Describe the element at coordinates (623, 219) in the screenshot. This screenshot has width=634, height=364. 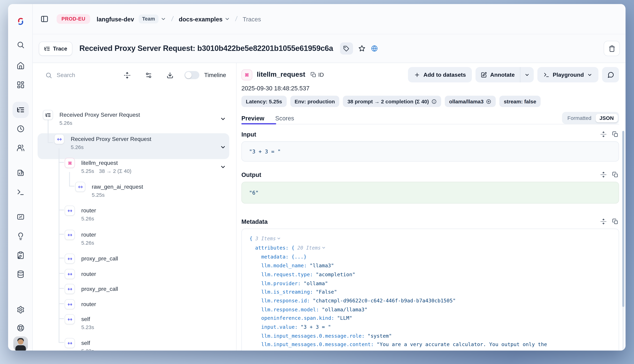
I see `scrollbar-thumb` at that location.